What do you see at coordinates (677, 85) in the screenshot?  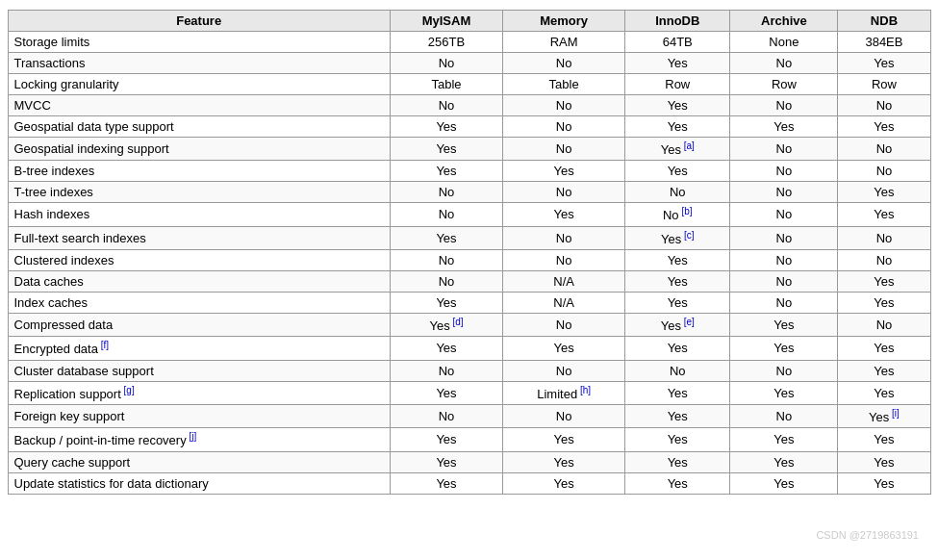 I see `cell-innodb: Row` at bounding box center [677, 85].